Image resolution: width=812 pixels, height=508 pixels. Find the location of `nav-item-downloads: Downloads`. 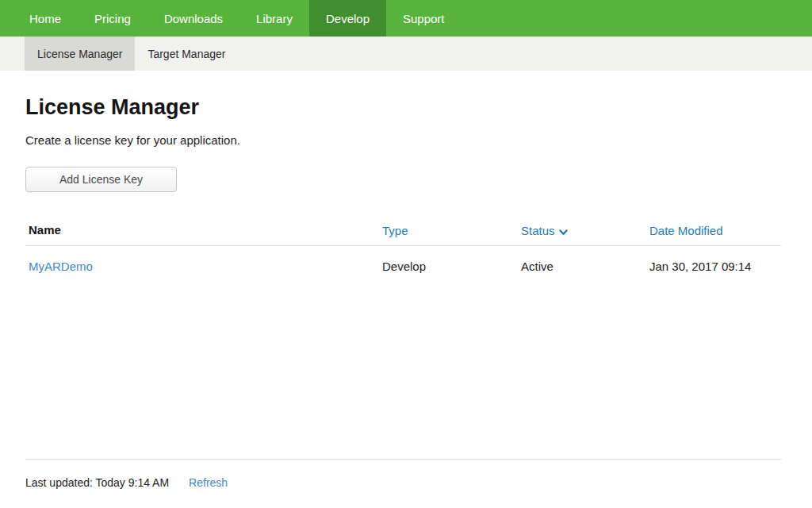

nav-item-downloads: Downloads is located at coordinates (193, 18).